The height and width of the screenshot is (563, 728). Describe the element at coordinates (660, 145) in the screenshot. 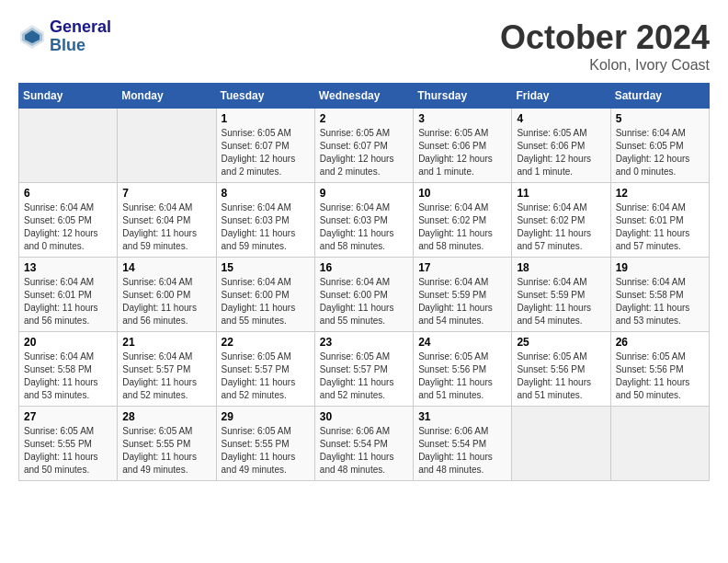

I see `calendar-cell: 5Sunrise: 6:04 AM Sunset: 6:05 PM Daylig…` at that location.